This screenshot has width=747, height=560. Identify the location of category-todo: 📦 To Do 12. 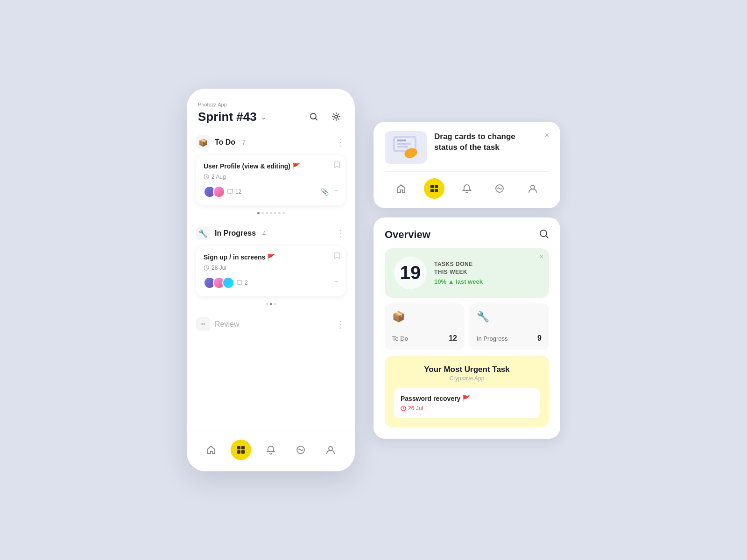
(425, 327).